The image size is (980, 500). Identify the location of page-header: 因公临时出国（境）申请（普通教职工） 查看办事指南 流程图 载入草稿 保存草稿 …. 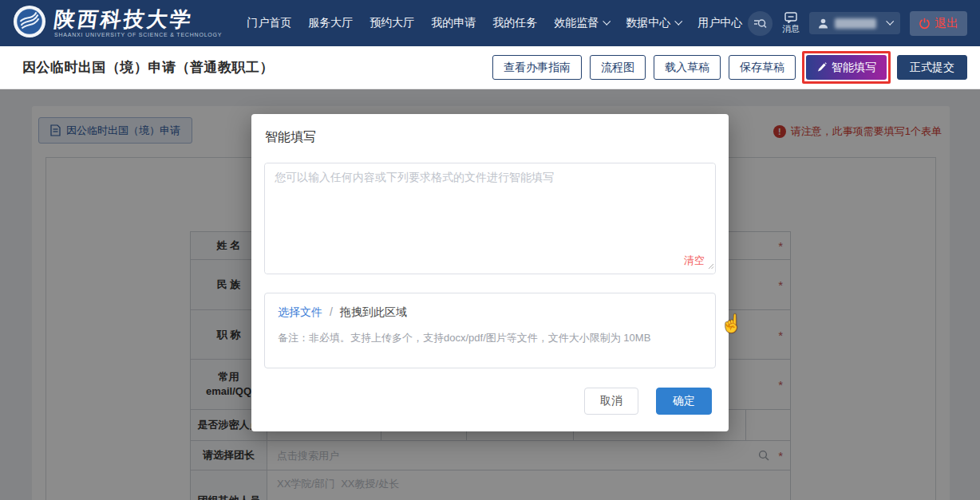
(490, 68).